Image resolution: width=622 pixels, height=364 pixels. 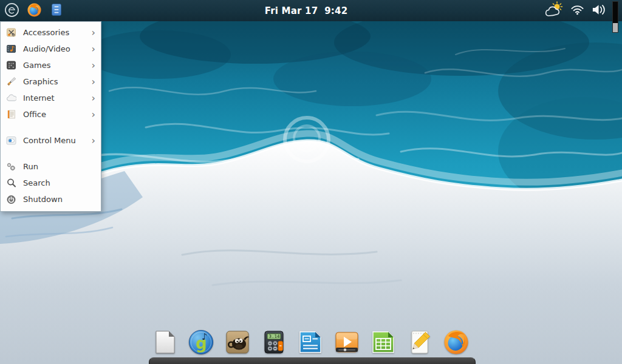 I want to click on dock-item-libreoffice-calc, so click(x=383, y=342).